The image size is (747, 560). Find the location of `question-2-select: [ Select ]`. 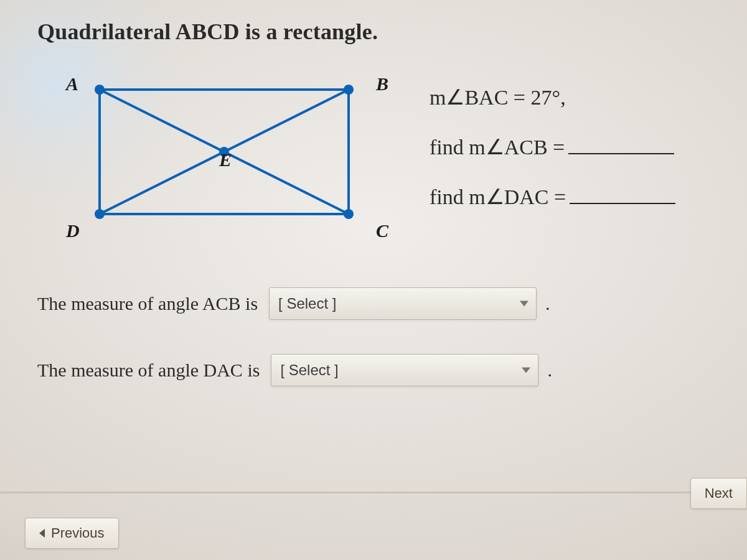

question-2-select: [ Select ] is located at coordinates (405, 370).